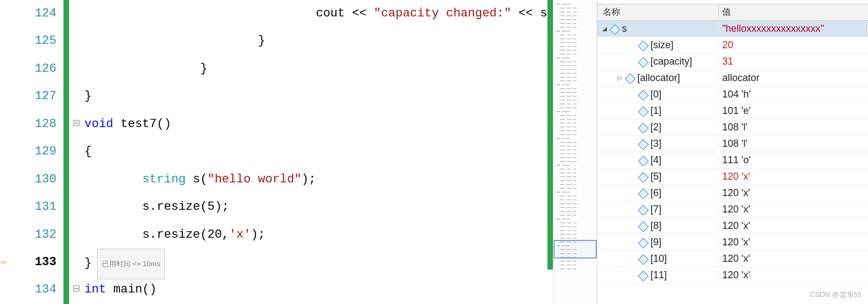 The width and height of the screenshot is (868, 304). Describe the element at coordinates (7, 152) in the screenshot. I see `execution-gutter: ➪` at that location.